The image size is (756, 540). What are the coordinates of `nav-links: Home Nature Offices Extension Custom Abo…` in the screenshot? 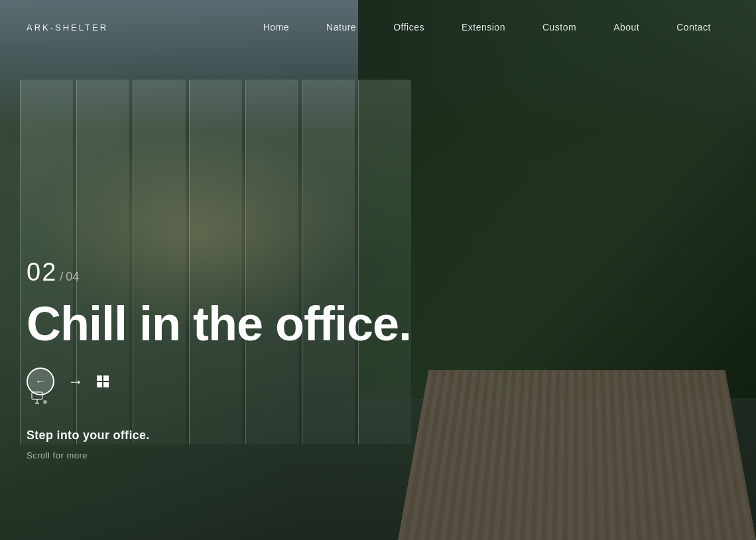 It's located at (487, 27).